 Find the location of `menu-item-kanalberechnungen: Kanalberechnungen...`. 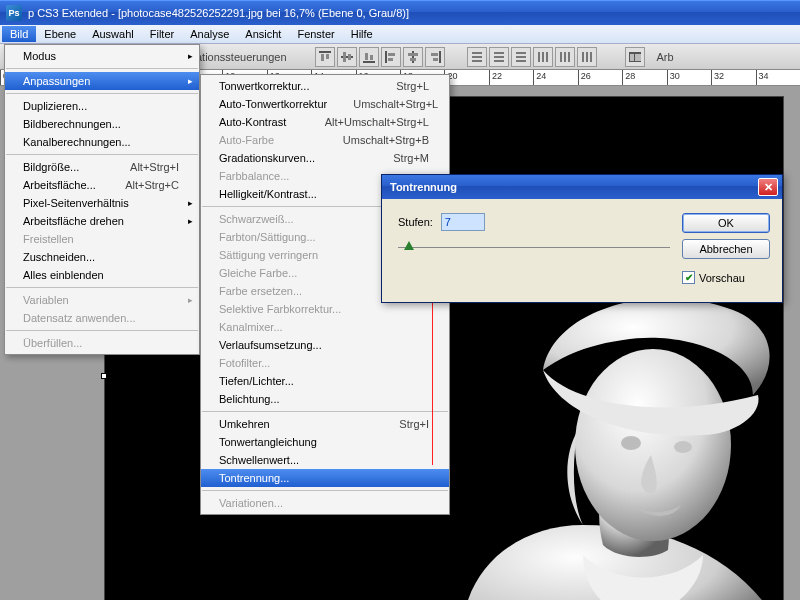

menu-item-kanalberechnungen: Kanalberechnungen... is located at coordinates (102, 142).